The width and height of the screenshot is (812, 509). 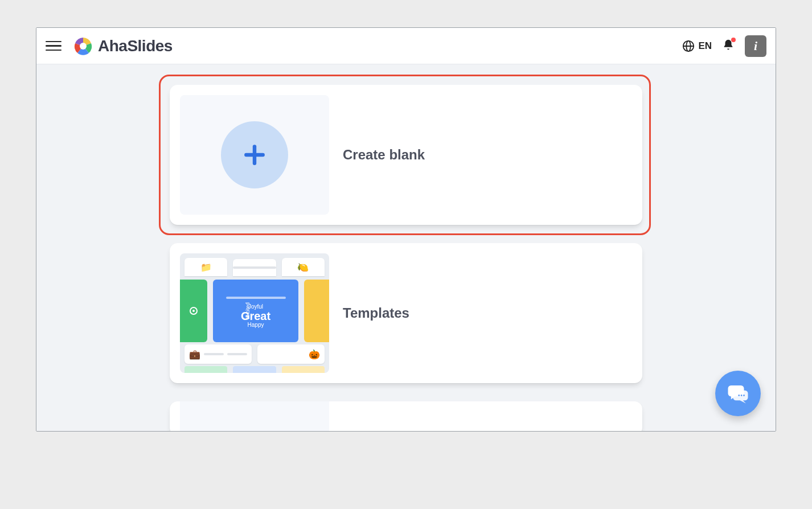 I want to click on notification-dot, so click(x=733, y=40).